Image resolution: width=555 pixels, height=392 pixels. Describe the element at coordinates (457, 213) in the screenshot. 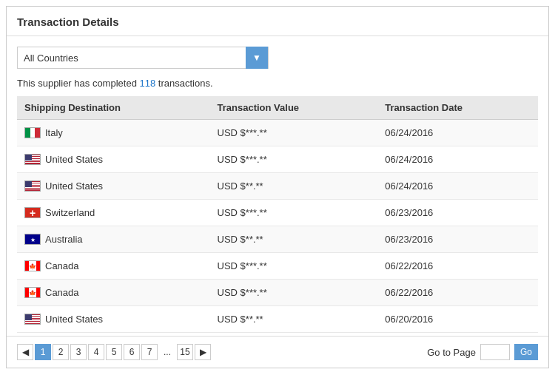

I see `transaction-date-3: 06/23/2016` at that location.